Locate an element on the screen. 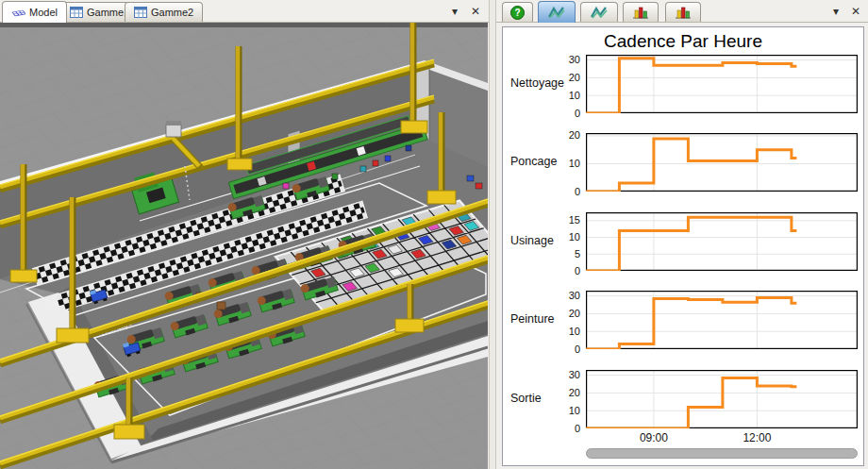  tab-model-label: Model is located at coordinates (43, 12).